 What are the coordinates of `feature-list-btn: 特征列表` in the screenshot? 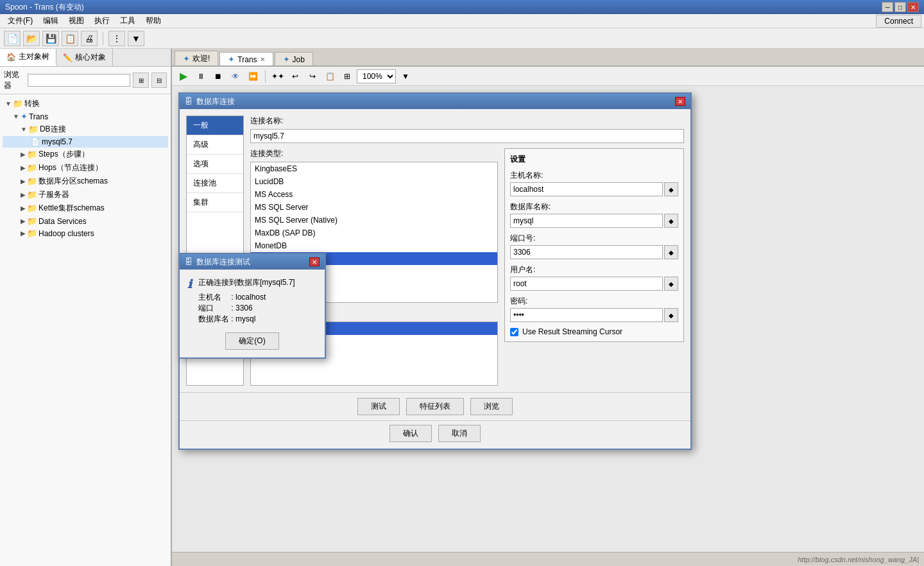 It's located at (435, 407).